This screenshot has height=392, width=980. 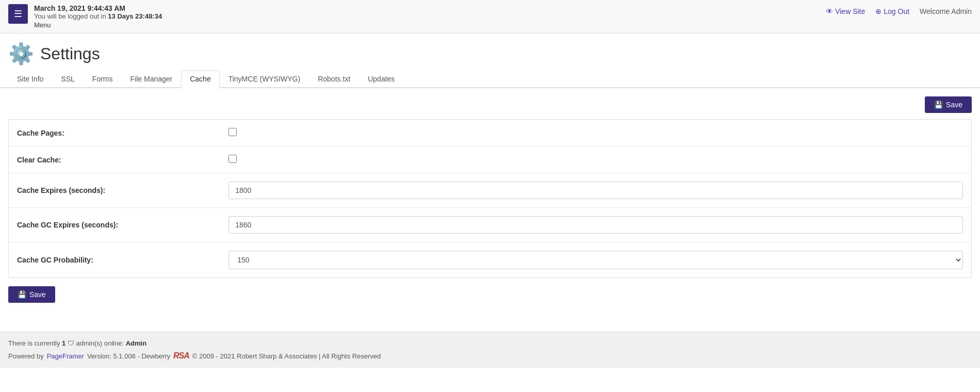 I want to click on tab-tinymce: TinyMCE (WYSIWYG), so click(x=264, y=79).